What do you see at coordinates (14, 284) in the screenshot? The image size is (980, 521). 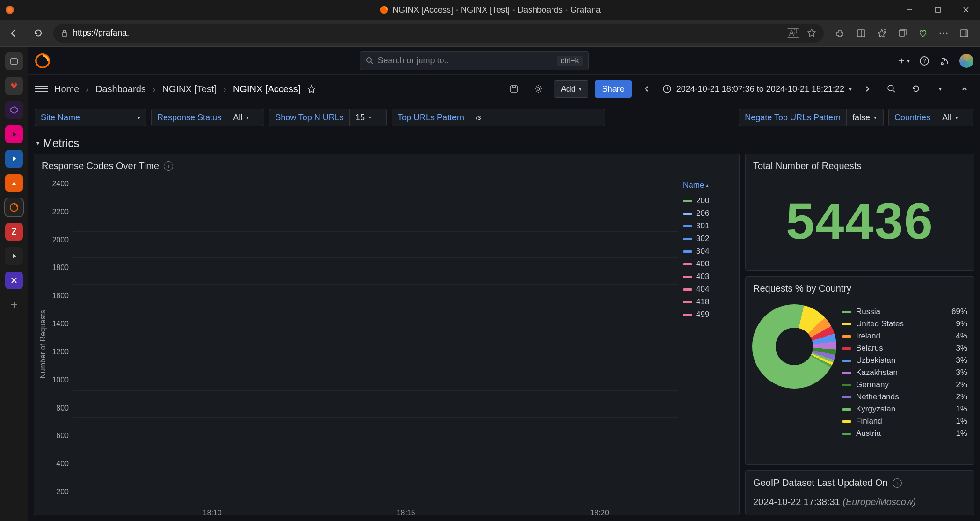 I see `os-sidebar: Z` at bounding box center [14, 284].